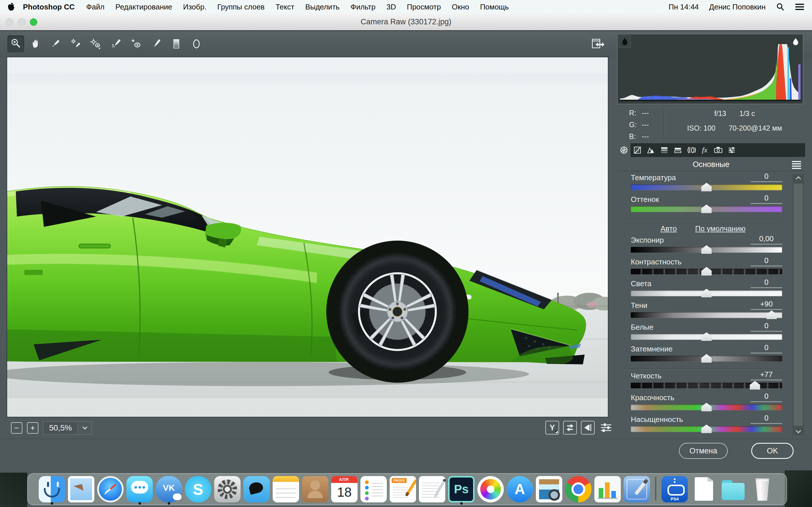 This screenshot has width=812, height=507. What do you see at coordinates (766, 375) in the screenshot?
I see `slider-value: +77` at bounding box center [766, 375].